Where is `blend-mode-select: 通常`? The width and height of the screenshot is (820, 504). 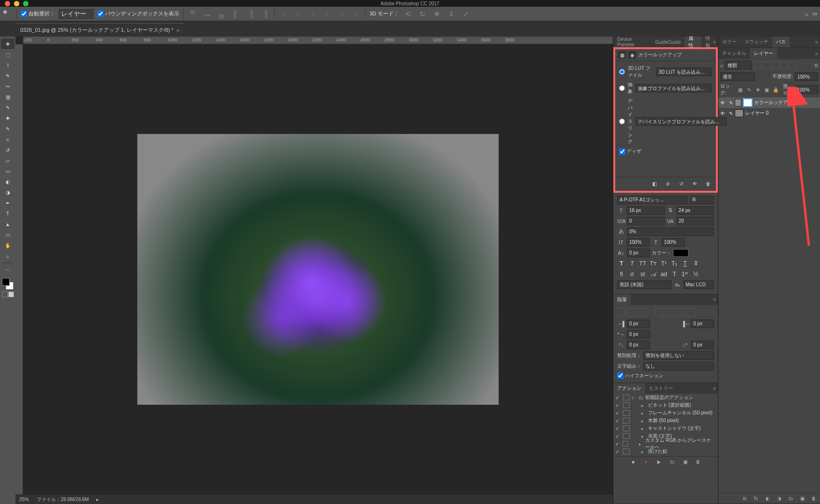
blend-mode-select: 通常 is located at coordinates (738, 77).